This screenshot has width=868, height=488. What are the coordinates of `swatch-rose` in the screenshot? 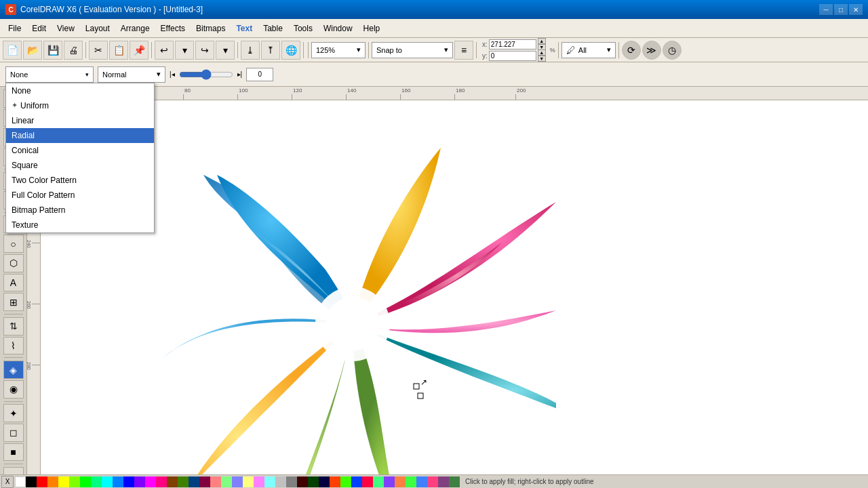 It's located at (433, 482).